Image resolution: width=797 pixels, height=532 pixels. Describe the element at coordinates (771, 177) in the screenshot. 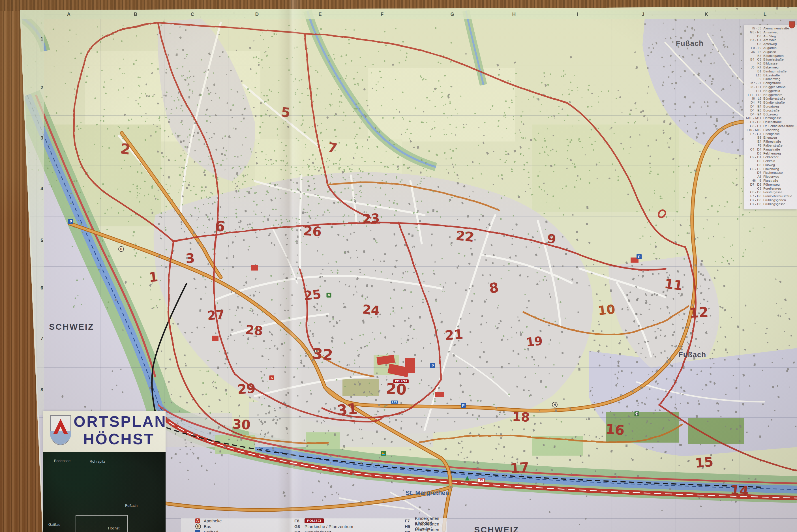

I see `index-entry: A6Fliederweg` at that location.